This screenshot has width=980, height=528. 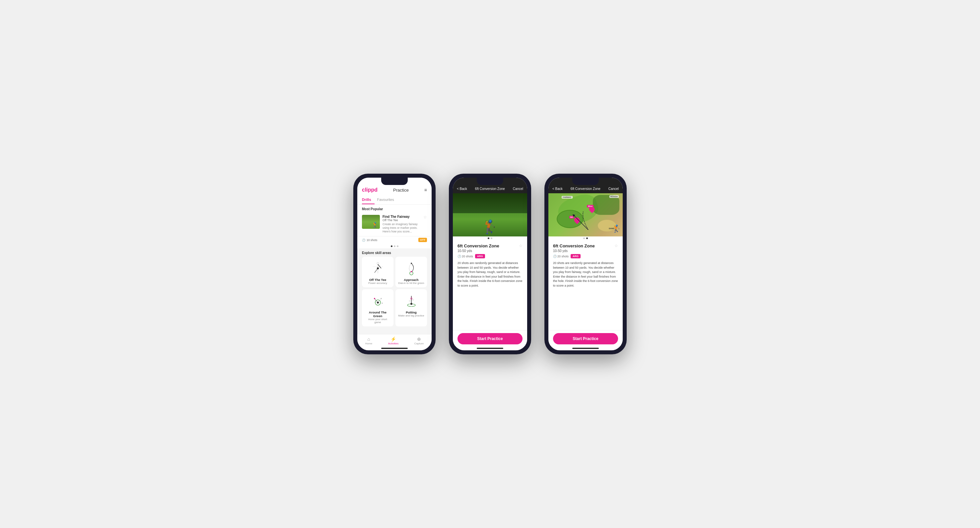 I want to click on explore-title: Explore skill areas, so click(x=395, y=253).